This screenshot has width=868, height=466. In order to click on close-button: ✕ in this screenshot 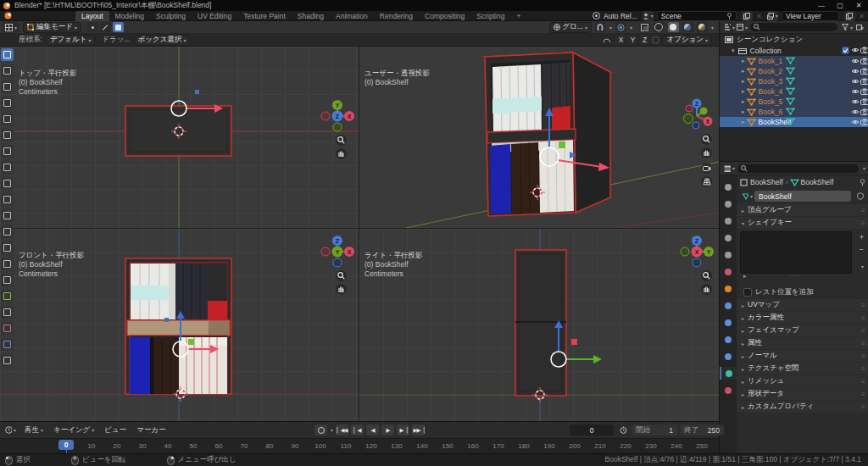, I will do `click(859, 5)`.